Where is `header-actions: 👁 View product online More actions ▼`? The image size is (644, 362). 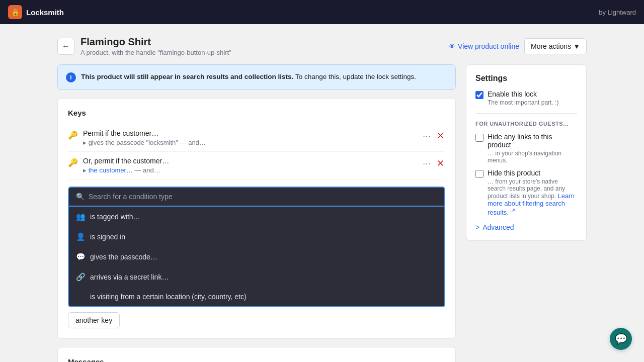 header-actions: 👁 View product online More actions ▼ is located at coordinates (517, 46).